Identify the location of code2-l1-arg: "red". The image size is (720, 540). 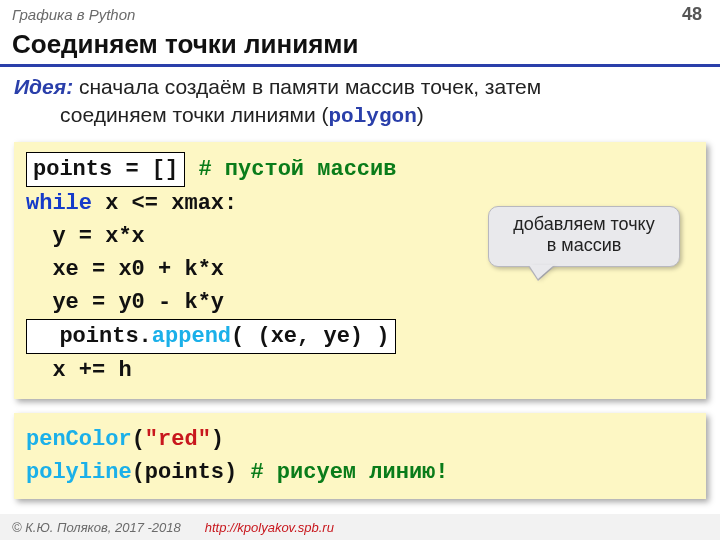
(178, 440).